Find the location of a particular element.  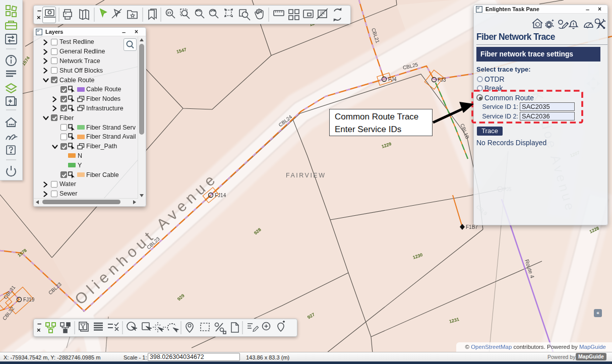

svg-text: FJ19 is located at coordinates (29, 299).